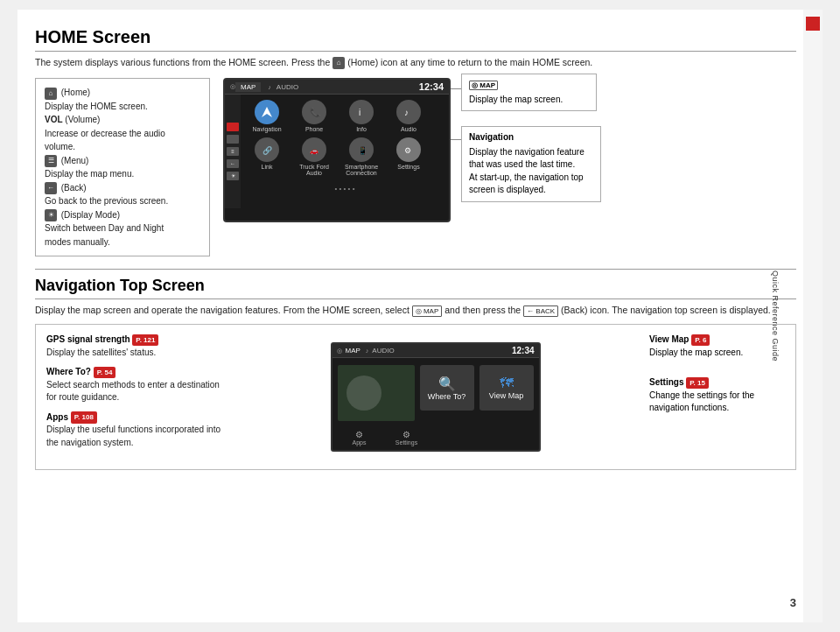 The width and height of the screenshot is (840, 632). I want to click on home-icon: ⌂, so click(51, 94).